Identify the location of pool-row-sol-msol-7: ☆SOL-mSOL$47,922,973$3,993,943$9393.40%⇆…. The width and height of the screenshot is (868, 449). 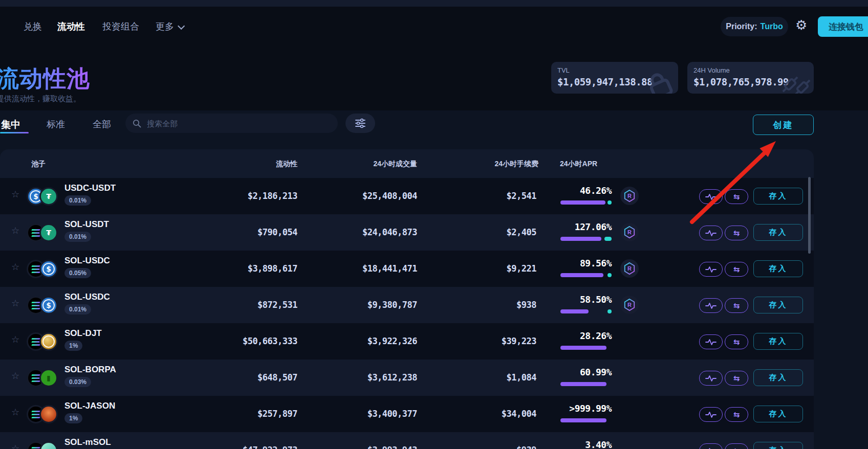
(407, 441).